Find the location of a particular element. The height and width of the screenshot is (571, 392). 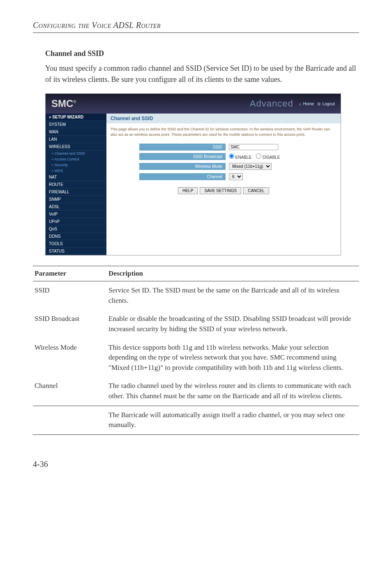

sidebar-sub-wds: » WDS is located at coordinates (76, 171).